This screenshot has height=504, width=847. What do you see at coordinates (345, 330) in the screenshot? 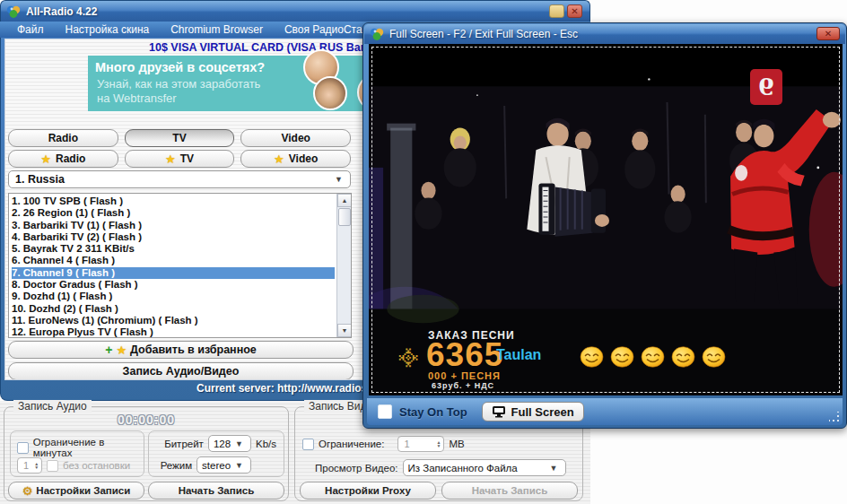
I see `scroll-down-icon: ▼` at bounding box center [345, 330].